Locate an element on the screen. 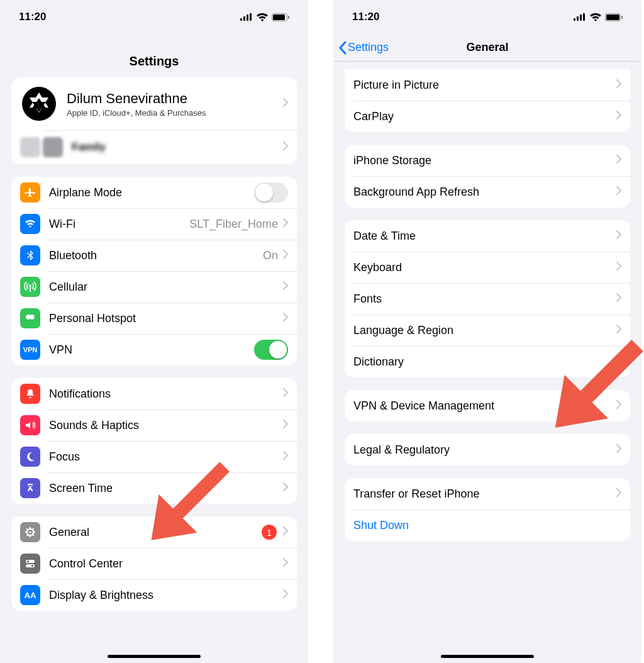 This screenshot has width=644, height=663. vpn-device-management-cell: VPN & Device Management is located at coordinates (487, 406).